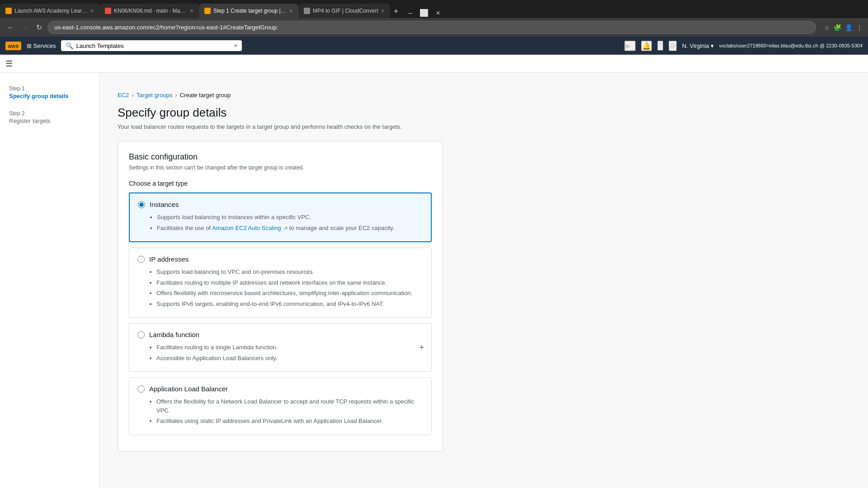  What do you see at coordinates (29, 46) in the screenshot?
I see `grid-icon: ⊞` at bounding box center [29, 46].